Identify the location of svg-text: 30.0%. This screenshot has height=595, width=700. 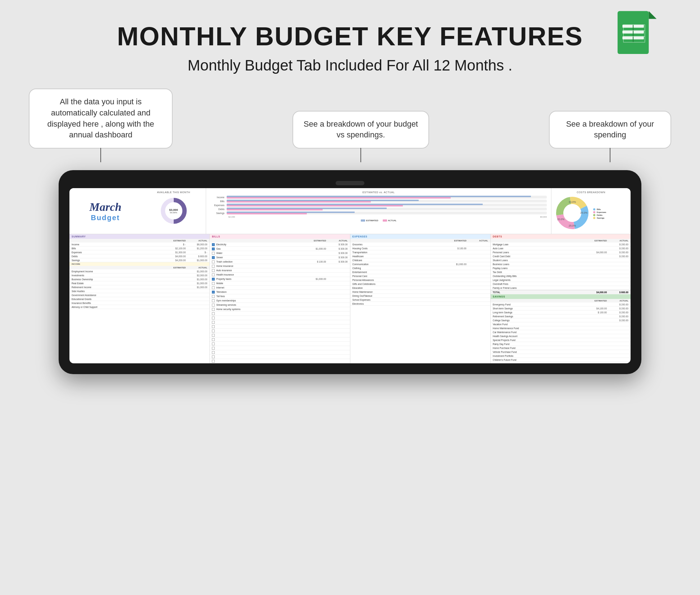
(572, 202).